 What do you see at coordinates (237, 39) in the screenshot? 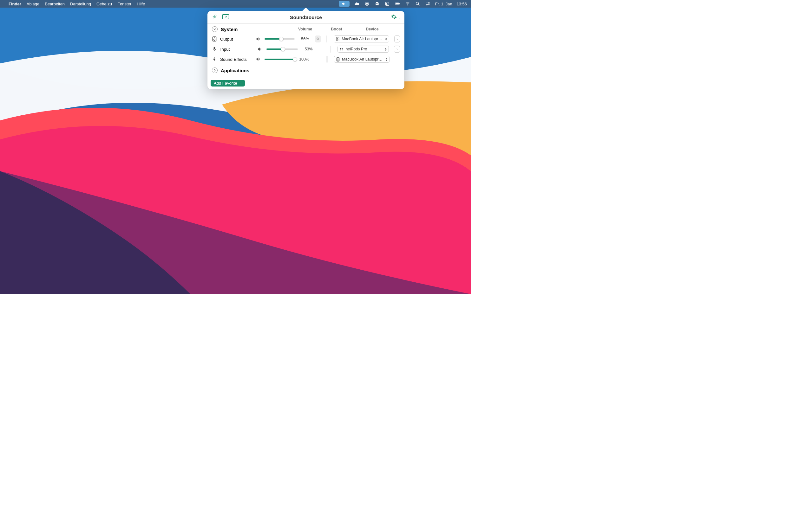
I see `output-label: Output` at bounding box center [237, 39].